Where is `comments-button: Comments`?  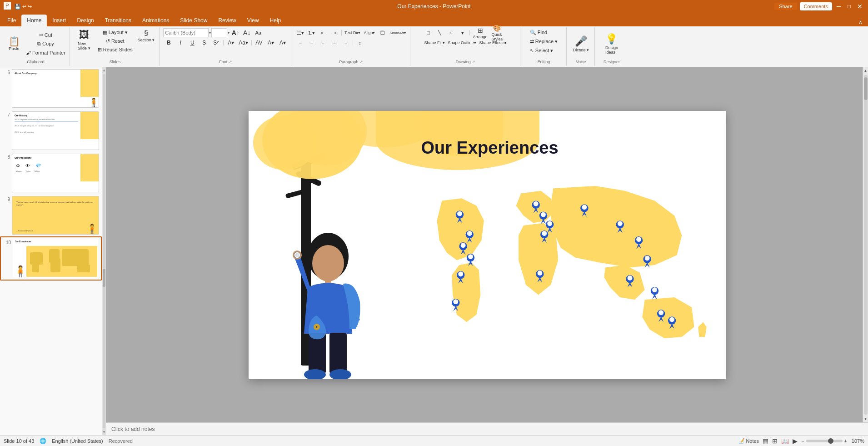 comments-button: Comments is located at coordinates (816, 6).